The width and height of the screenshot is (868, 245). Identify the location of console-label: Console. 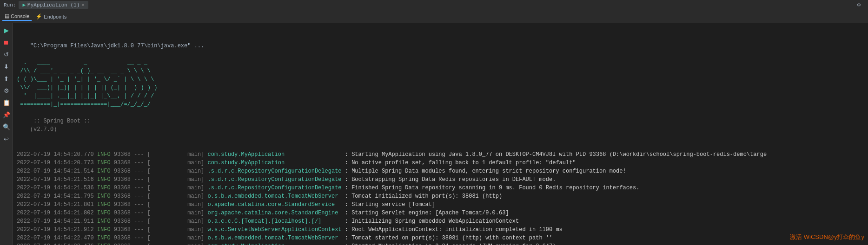
(20, 16).